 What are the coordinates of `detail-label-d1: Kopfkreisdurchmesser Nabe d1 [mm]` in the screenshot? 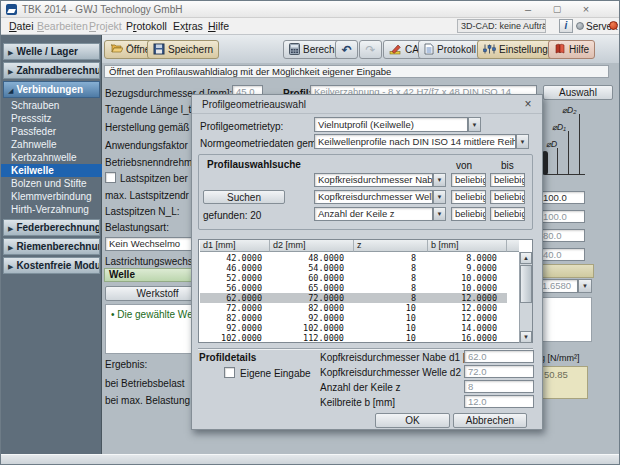 It's located at (402, 358).